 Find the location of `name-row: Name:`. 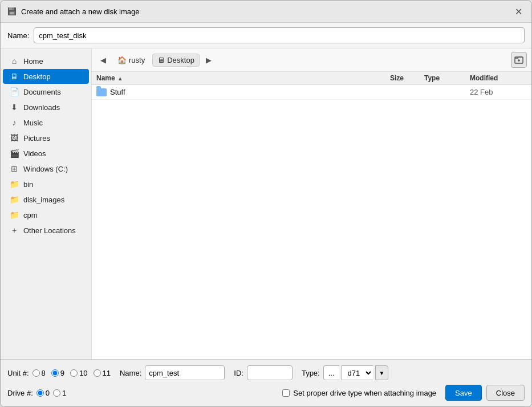

name-row: Name: is located at coordinates (266, 35).